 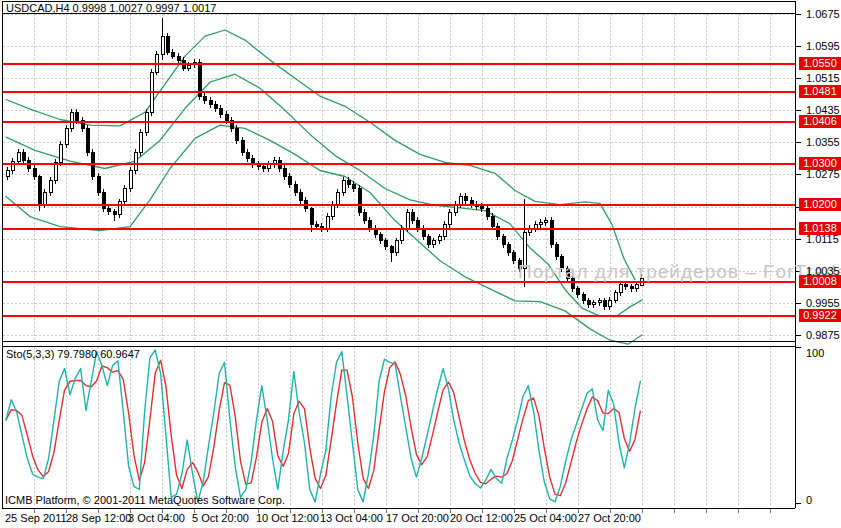 I want to click on price-level-badge: 1.0406, so click(x=820, y=122).